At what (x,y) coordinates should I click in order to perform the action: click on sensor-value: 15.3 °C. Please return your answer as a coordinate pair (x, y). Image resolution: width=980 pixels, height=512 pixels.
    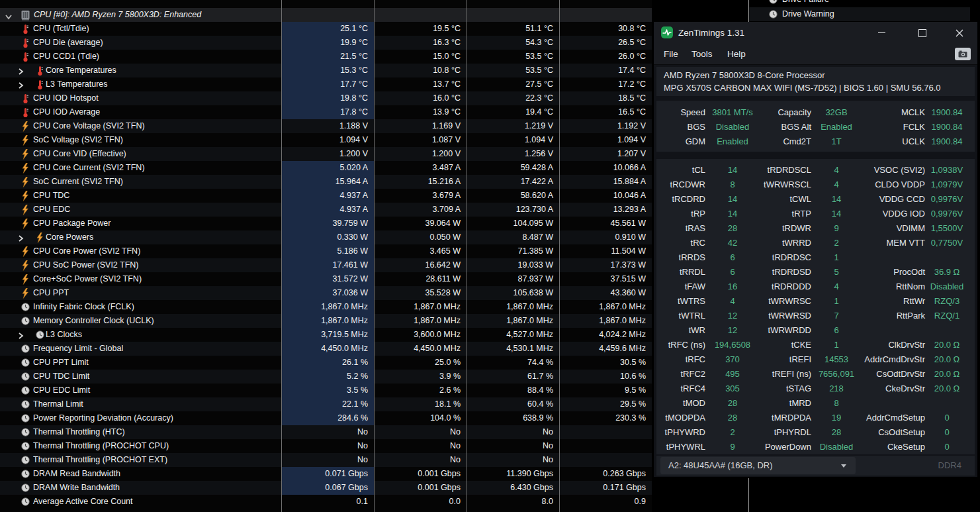
    Looking at the image, I should click on (328, 70).